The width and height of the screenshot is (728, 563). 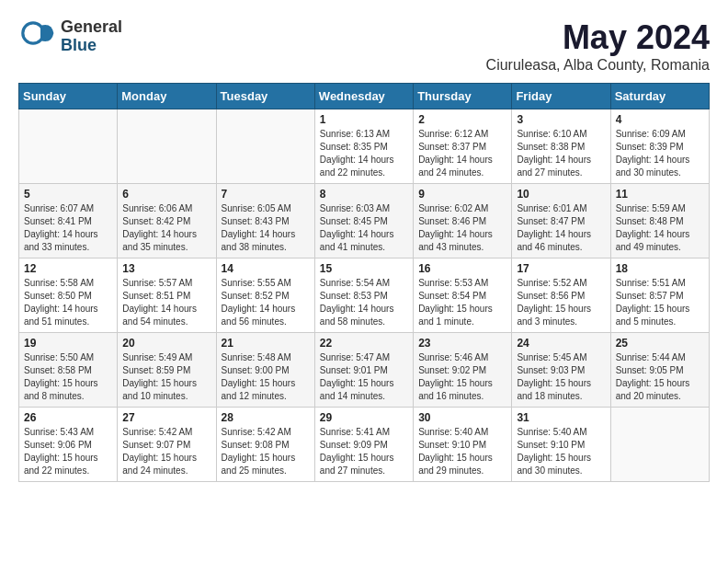 I want to click on weekday-header: Wednesday, so click(x=364, y=97).